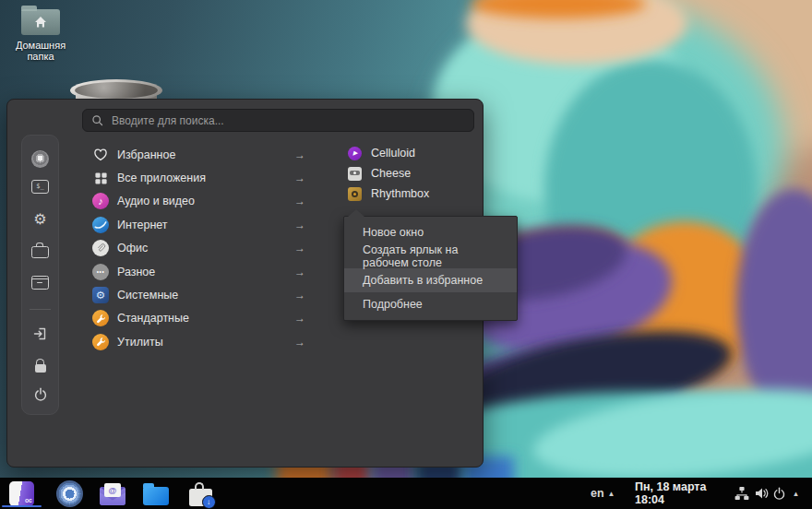 Image resolution: width=812 pixels, height=509 pixels. Describe the element at coordinates (101, 295) in the screenshot. I see `gear-icon: ⚙` at that location.